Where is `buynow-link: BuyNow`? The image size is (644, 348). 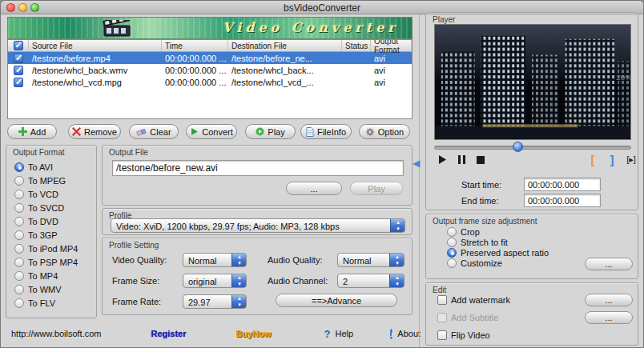 buynow-link: BuyNow is located at coordinates (254, 334).